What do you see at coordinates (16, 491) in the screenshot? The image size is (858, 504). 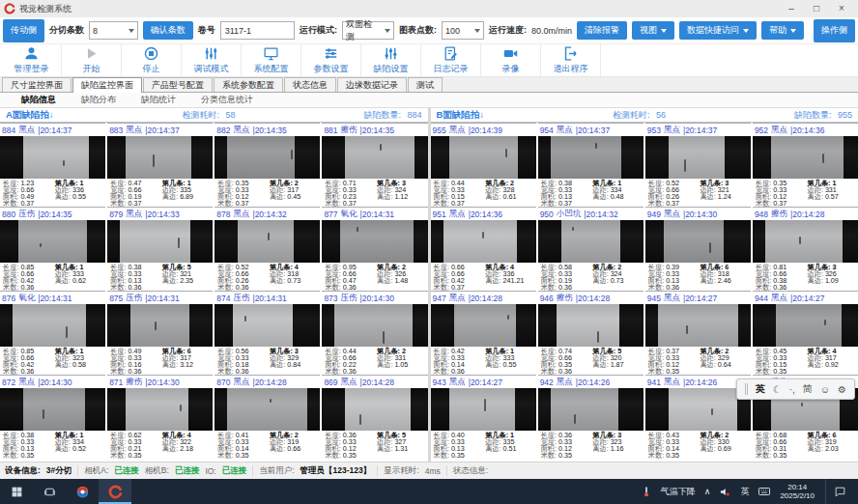 I see `start-menu-button` at bounding box center [16, 491].